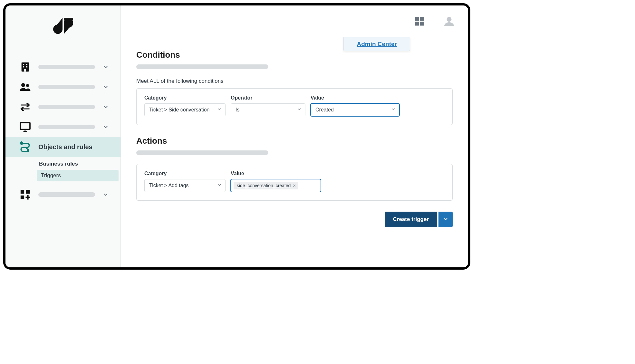  What do you see at coordinates (294, 21) in the screenshot?
I see `topbar` at bounding box center [294, 21].